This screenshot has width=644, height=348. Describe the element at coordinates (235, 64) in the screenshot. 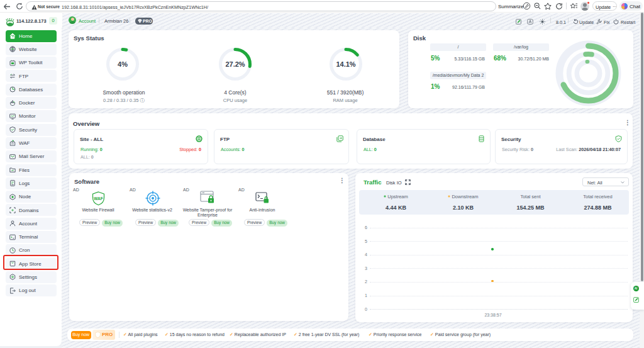

I see `svg-text: 27.2%` at that location.